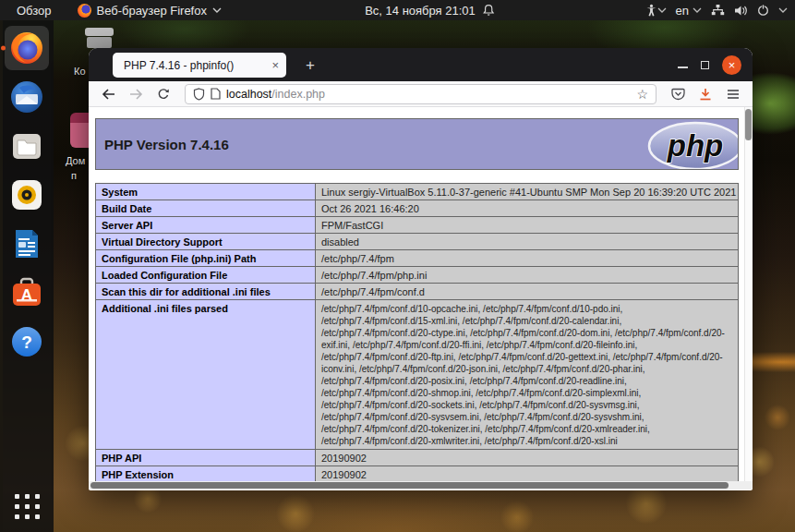 This screenshot has width=795, height=532. What do you see at coordinates (27, 276) in the screenshot?
I see `ubuntu-dock: A ?` at bounding box center [27, 276].